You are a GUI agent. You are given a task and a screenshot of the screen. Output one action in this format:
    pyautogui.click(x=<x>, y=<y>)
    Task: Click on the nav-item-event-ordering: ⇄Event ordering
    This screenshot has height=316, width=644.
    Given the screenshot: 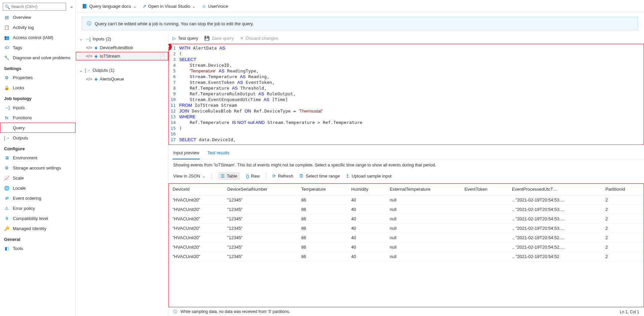 What is the action you would take?
    pyautogui.click(x=38, y=198)
    